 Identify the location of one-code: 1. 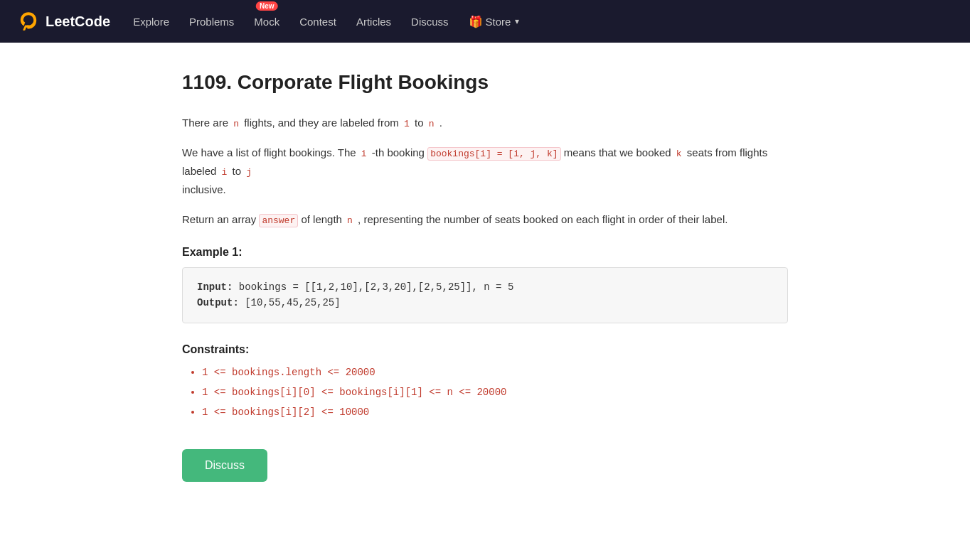
(407, 124).